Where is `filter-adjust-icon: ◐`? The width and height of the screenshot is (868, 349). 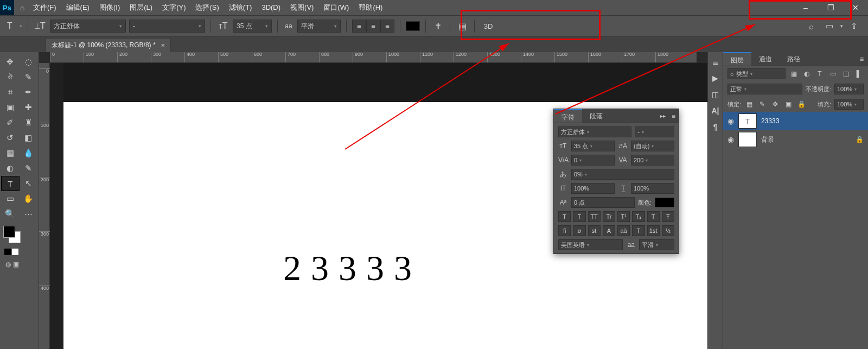 filter-adjust-icon: ◐ is located at coordinates (807, 74).